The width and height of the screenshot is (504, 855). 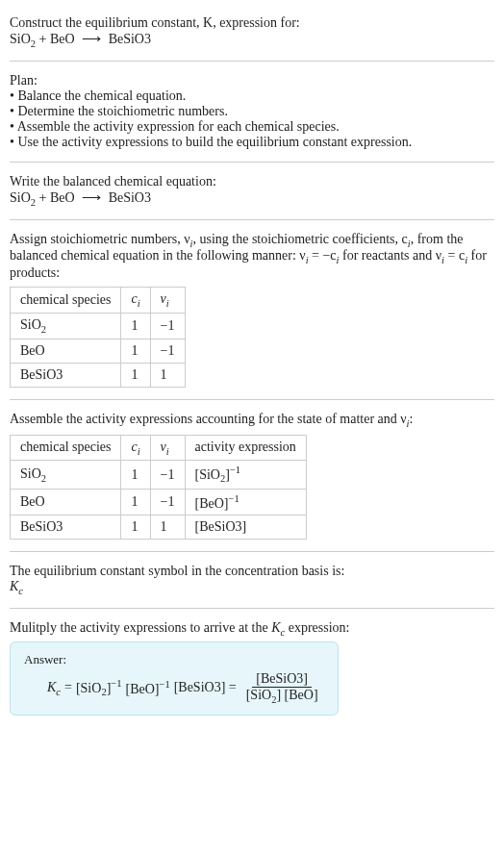 What do you see at coordinates (283, 696) in the screenshot?
I see `fraction-denominator: [SiO2] [BeO]` at bounding box center [283, 696].